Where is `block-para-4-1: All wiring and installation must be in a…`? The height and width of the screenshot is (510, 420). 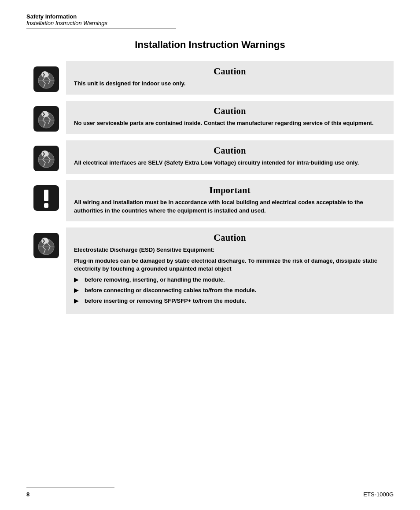 block-para-4-1: All wiring and installation must be in a… is located at coordinates (230, 207).